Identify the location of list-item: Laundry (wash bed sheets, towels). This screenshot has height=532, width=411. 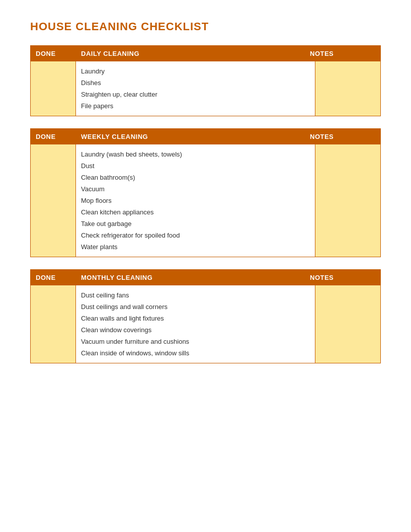
(195, 154).